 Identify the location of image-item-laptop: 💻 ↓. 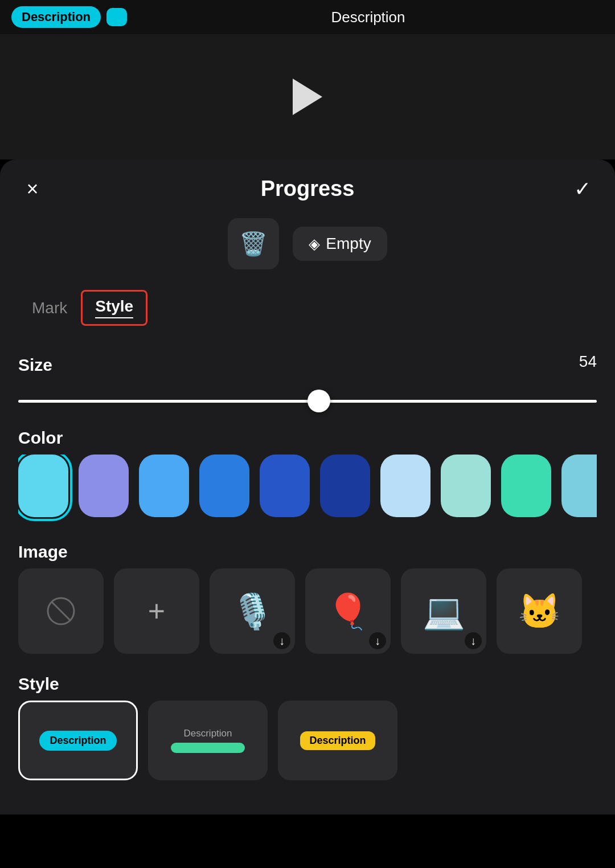
(444, 611).